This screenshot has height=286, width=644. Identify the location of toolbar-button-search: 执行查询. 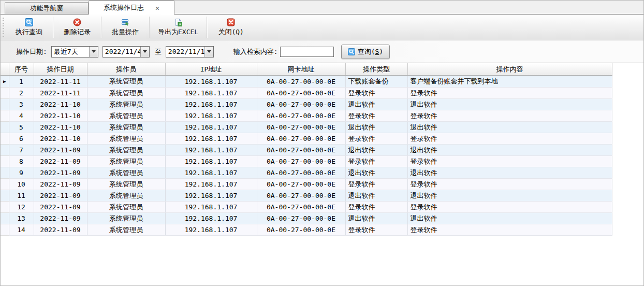
(29, 27).